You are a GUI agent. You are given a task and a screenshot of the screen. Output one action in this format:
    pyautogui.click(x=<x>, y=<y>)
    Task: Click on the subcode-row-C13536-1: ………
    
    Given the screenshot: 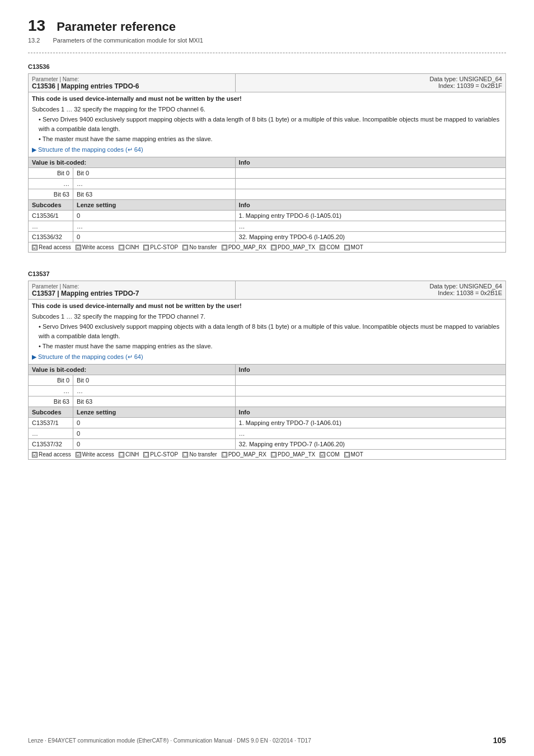 What is the action you would take?
    pyautogui.click(x=268, y=226)
    